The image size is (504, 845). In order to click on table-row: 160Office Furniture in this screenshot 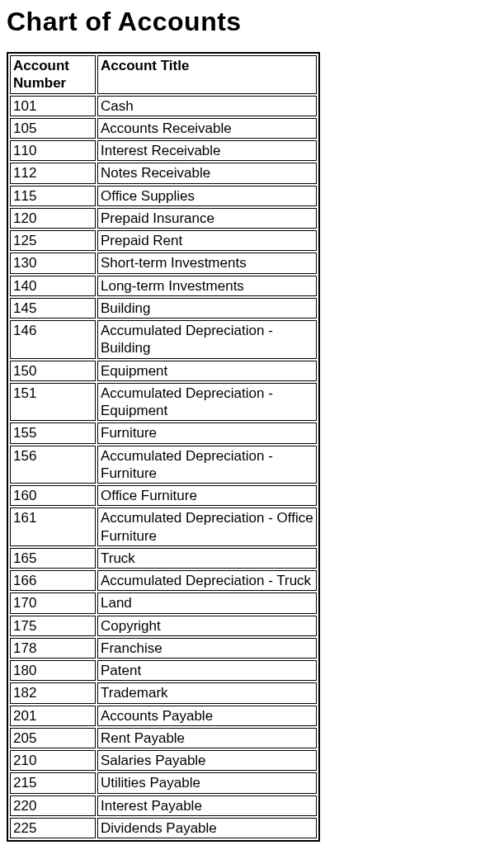, I will do `click(163, 495)`.